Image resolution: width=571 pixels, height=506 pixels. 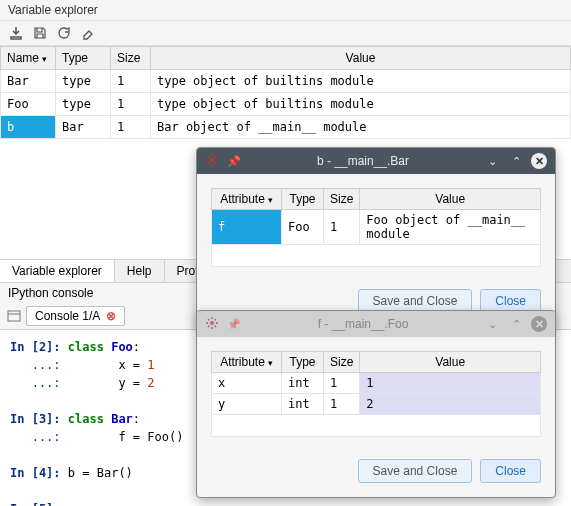 What do you see at coordinates (64, 33) in the screenshot?
I see `refresh-icon` at bounding box center [64, 33].